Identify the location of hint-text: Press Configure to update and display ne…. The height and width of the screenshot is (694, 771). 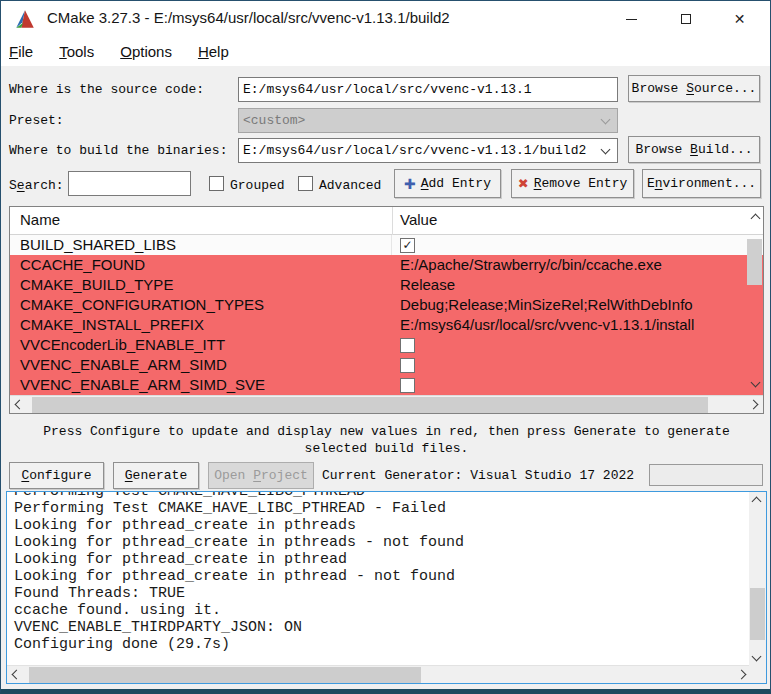
(386, 440).